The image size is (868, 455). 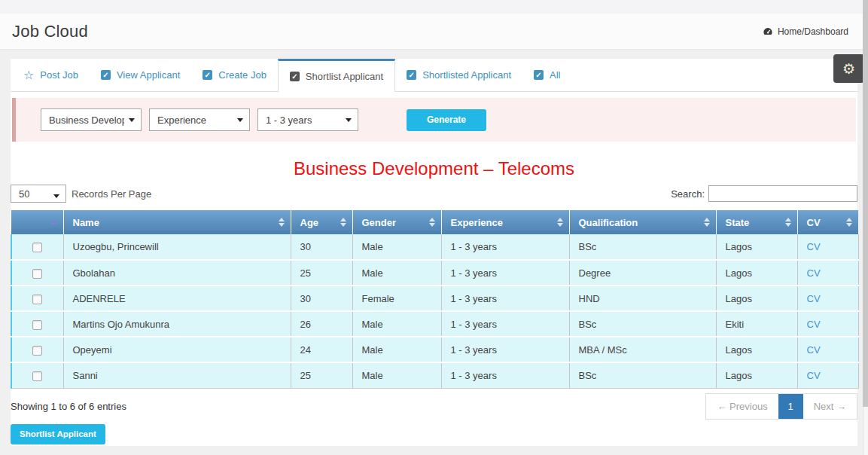 What do you see at coordinates (608, 223) in the screenshot?
I see `column-label: Qualification` at bounding box center [608, 223].